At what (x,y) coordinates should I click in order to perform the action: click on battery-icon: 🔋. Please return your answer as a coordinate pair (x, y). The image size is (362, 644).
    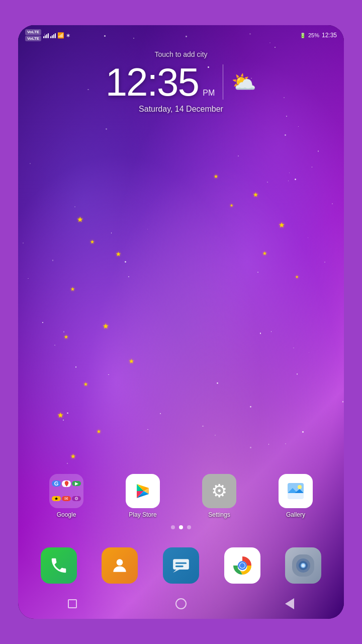
    Looking at the image, I should click on (303, 35).